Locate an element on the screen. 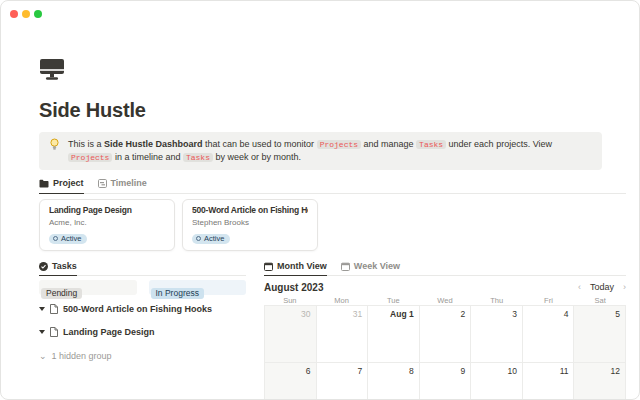 The width and height of the screenshot is (640, 400). project-card: Landing Page Design Acme, Inc. Active is located at coordinates (107, 225).